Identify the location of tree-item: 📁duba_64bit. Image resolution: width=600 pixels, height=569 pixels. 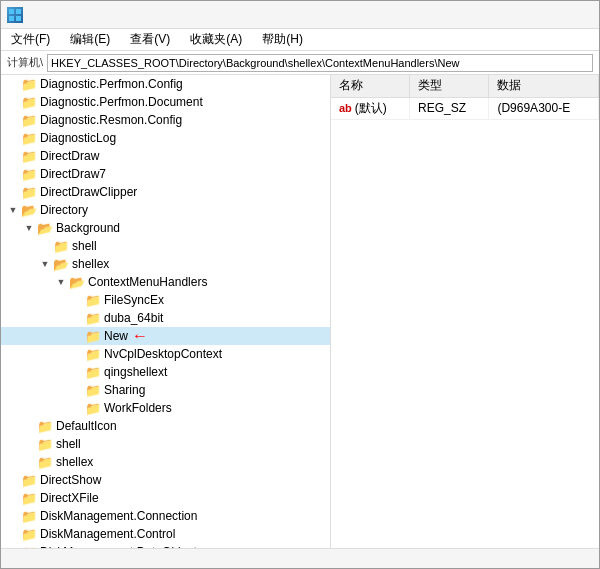
(166, 318).